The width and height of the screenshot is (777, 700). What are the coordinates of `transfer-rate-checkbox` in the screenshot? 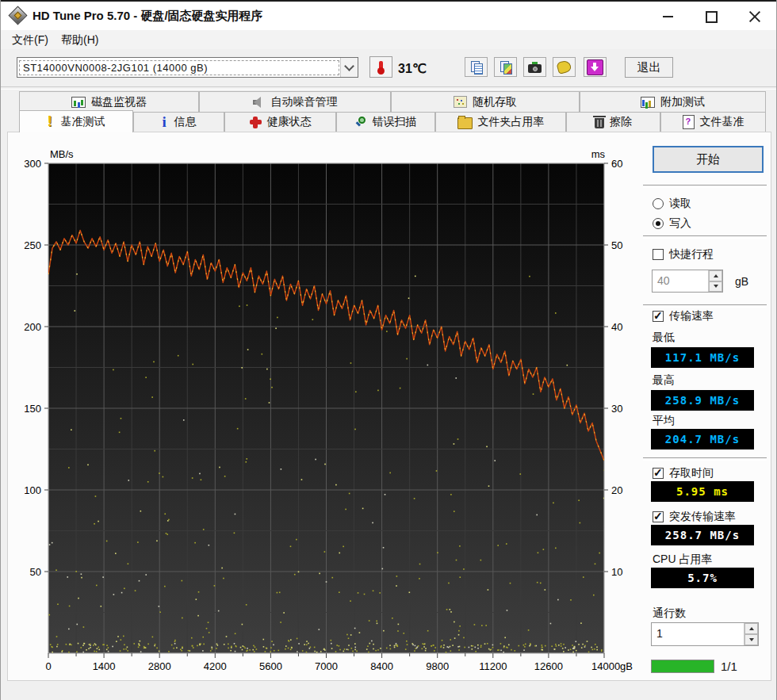 It's located at (658, 316).